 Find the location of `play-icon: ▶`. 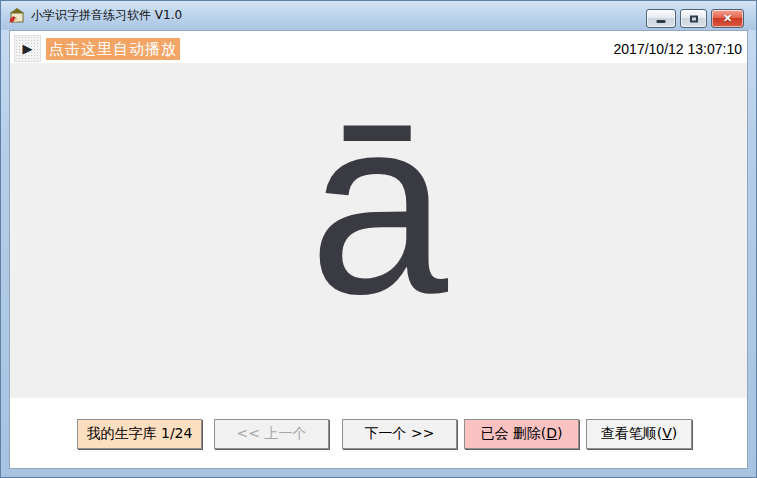

play-icon: ▶ is located at coordinates (28, 48).